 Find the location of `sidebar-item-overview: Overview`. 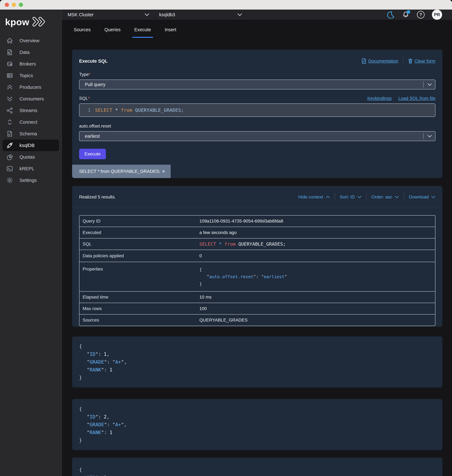

sidebar-item-overview: Overview is located at coordinates (31, 40).